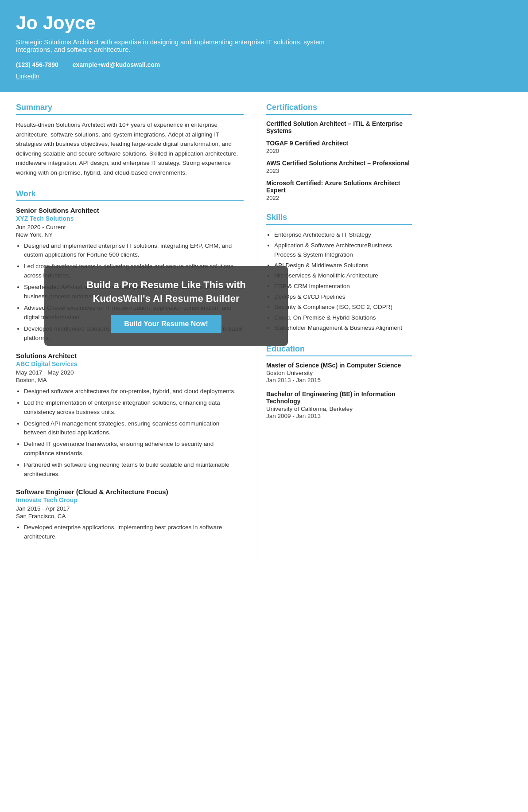  Describe the element at coordinates (339, 127) in the screenshot. I see `cert-name-1: Certified Solution Architect – ITIL & En…` at that location.